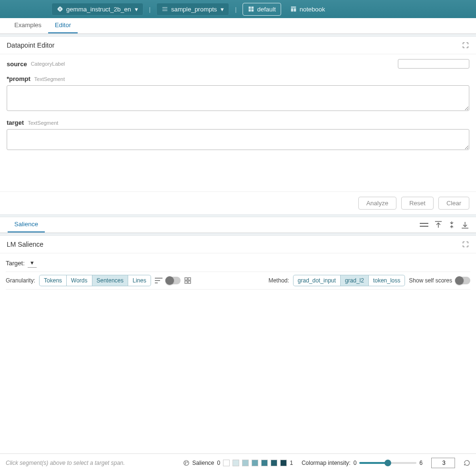  What do you see at coordinates (238, 245) in the screenshot?
I see `lm-salience-header: LM Salience` at bounding box center [238, 245].